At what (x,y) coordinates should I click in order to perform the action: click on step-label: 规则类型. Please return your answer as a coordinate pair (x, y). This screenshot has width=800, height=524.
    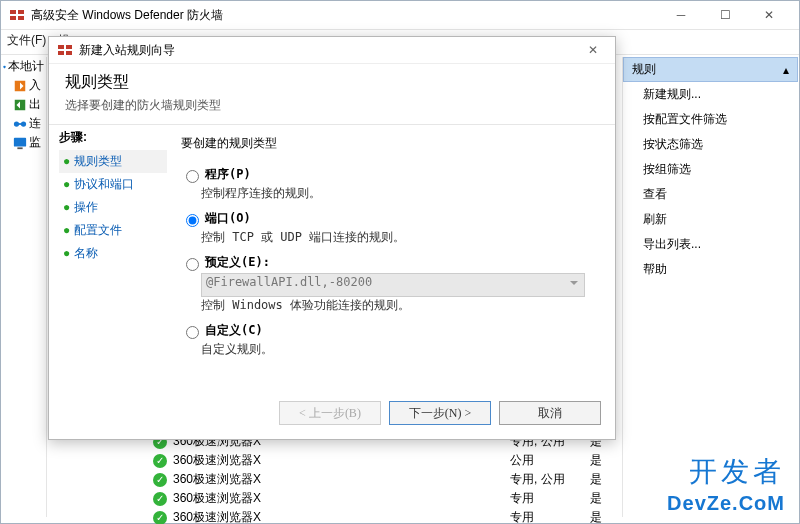
    Looking at the image, I should click on (98, 161).